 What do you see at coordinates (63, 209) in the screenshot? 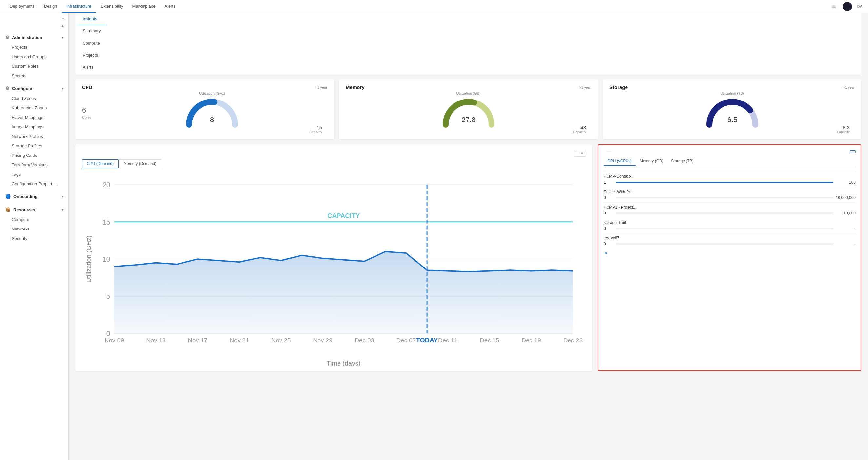
I see `chevron-icon: ▾` at bounding box center [63, 209].